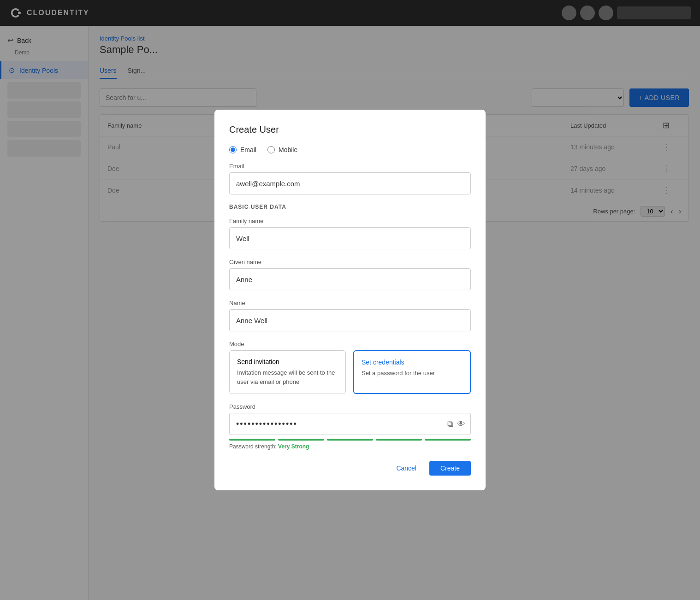  What do you see at coordinates (350, 221) in the screenshot?
I see `family-name-label: Family name` at bounding box center [350, 221].